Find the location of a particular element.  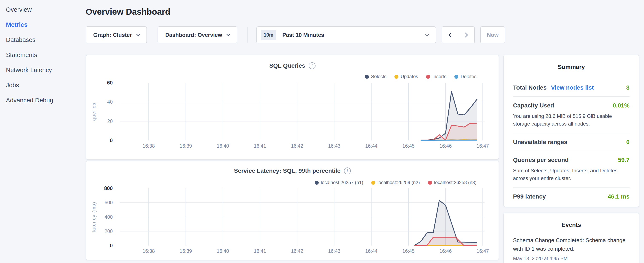

svg-text: latency (ms) is located at coordinates (94, 217).